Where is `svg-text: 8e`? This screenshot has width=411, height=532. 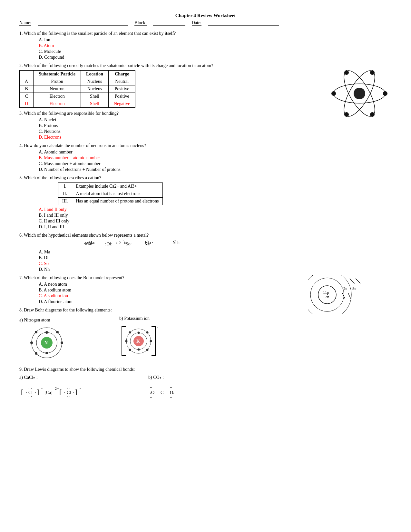
svg-text: 8e is located at coordinates (355, 288).